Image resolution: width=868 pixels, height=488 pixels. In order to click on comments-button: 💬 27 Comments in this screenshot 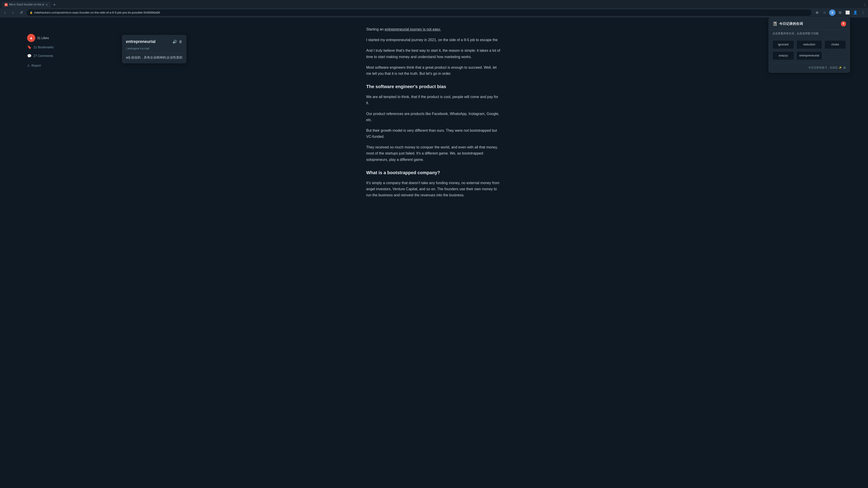, I will do `click(40, 56)`.